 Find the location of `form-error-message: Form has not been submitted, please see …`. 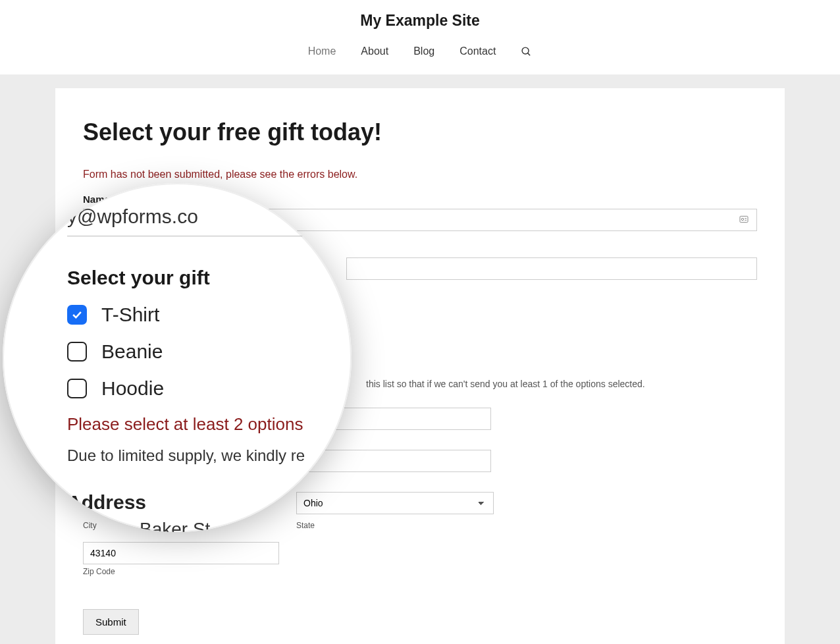

form-error-message: Form has not been submitted, please see … is located at coordinates (420, 174).